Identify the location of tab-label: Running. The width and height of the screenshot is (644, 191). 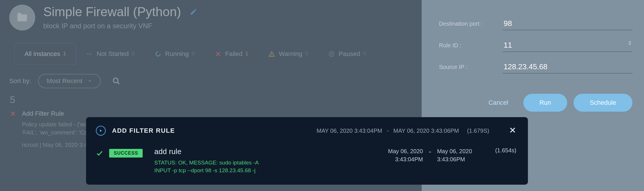
(177, 54).